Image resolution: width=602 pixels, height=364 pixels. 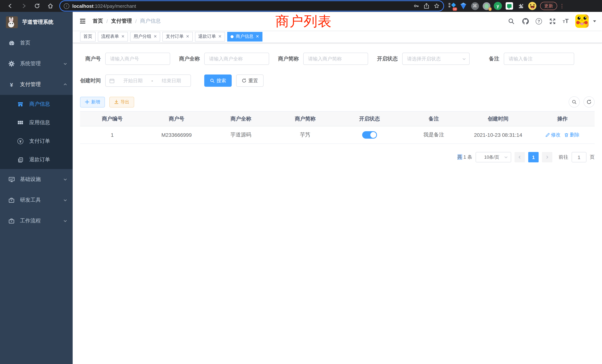 What do you see at coordinates (125, 102) in the screenshot?
I see `button-label: 导出` at bounding box center [125, 102].